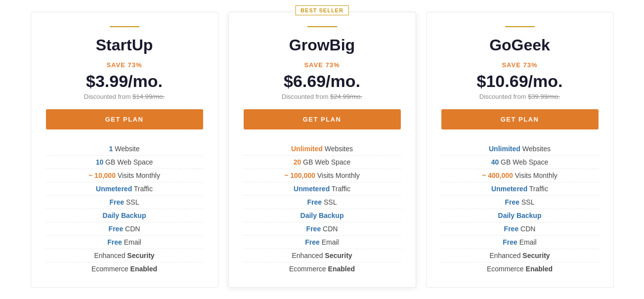 This screenshot has width=644, height=299. I want to click on plan-price: $10.69/mo., so click(520, 81).